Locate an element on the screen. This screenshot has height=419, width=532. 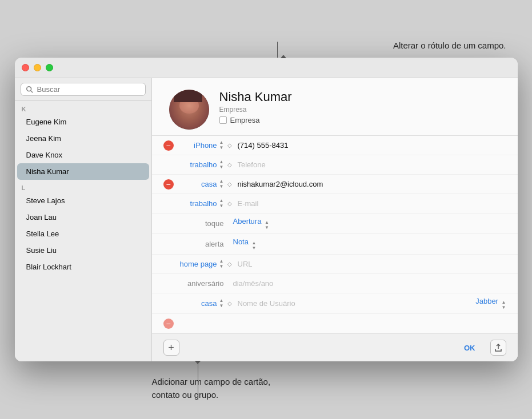
field-row-aniversario: aniversário dia/mês/ano is located at coordinates (335, 284).